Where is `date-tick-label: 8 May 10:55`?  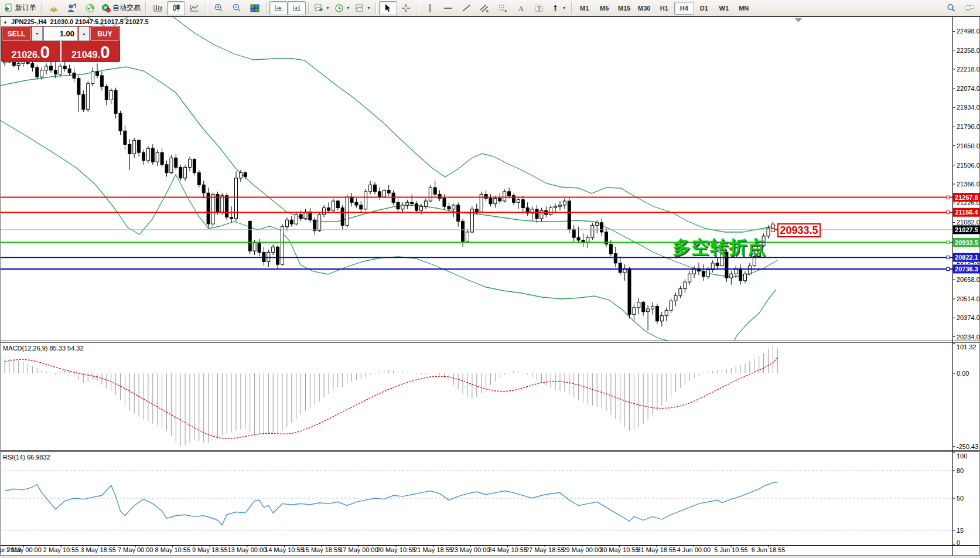 date-tick-label: 8 May 10:55 is located at coordinates (172, 550).